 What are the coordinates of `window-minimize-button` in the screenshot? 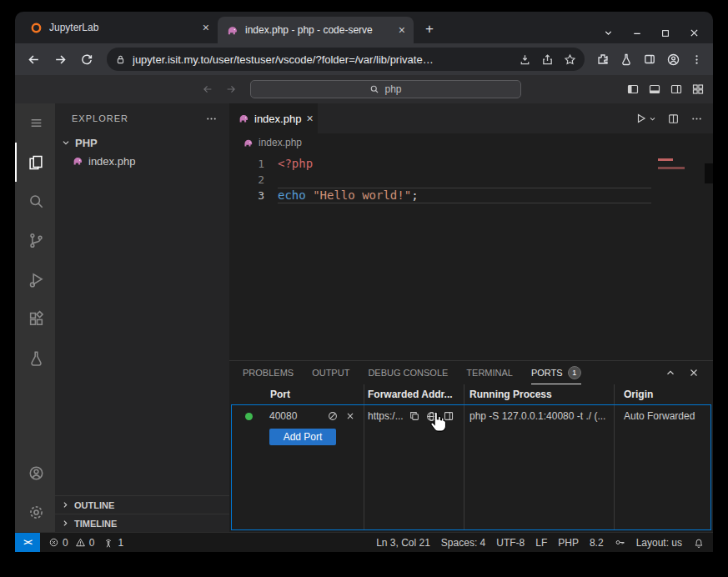 It's located at (637, 33).